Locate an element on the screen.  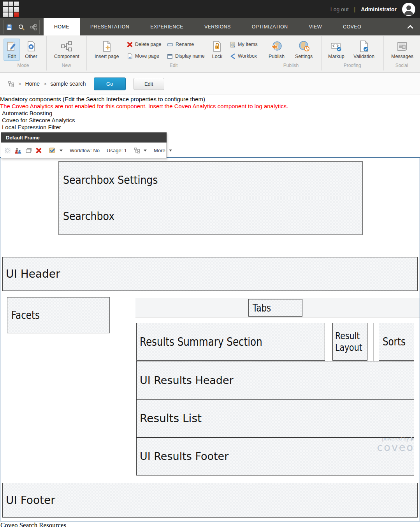
move-page-icon is located at coordinates (130, 56).